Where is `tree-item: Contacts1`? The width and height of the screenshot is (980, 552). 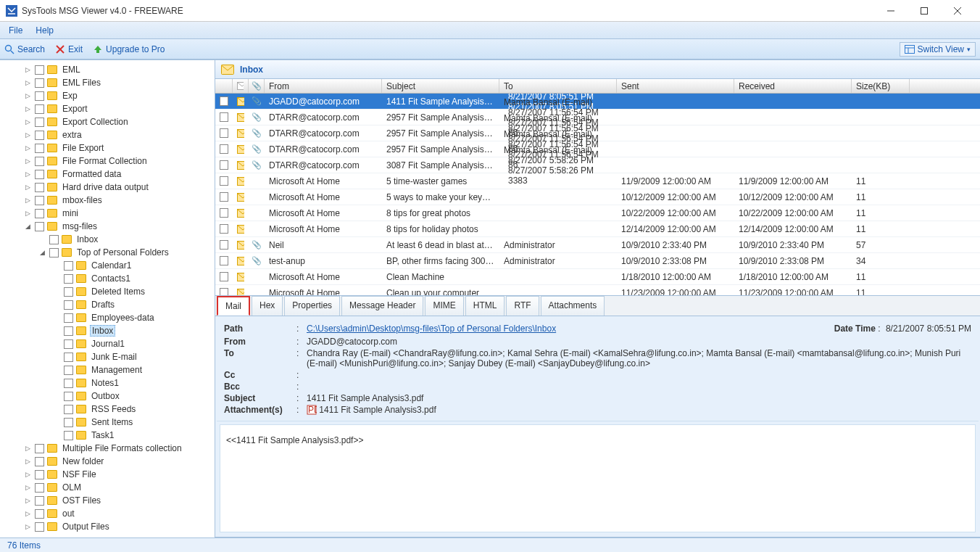 tree-item: Contacts1 is located at coordinates (107, 279).